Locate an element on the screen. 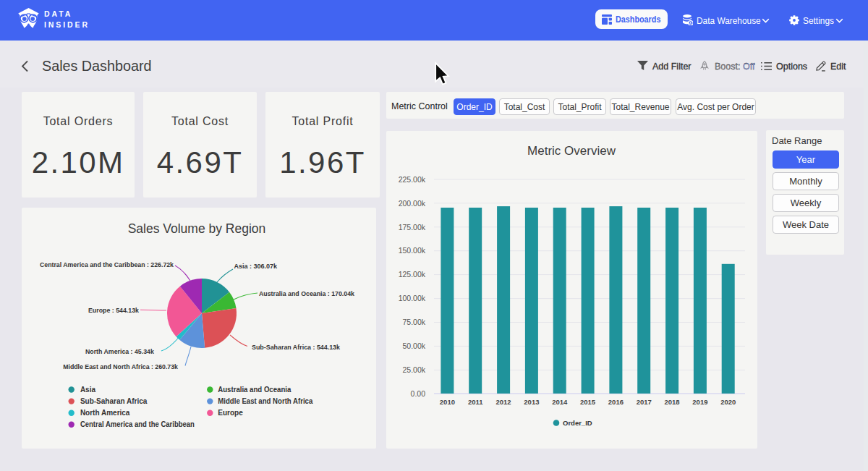 This screenshot has height=471, width=868. svg-text: Asia : 306.07k is located at coordinates (256, 266).